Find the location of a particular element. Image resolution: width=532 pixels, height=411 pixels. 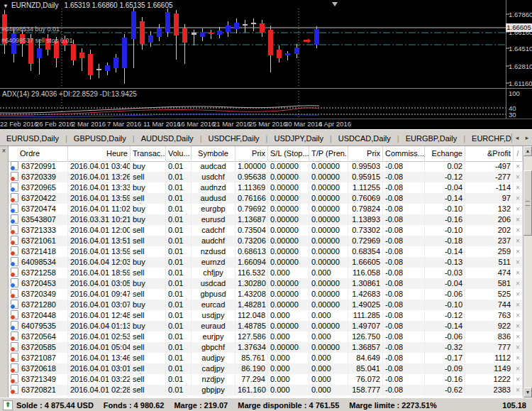

column-header-sym: Symbole is located at coordinates (214, 153).